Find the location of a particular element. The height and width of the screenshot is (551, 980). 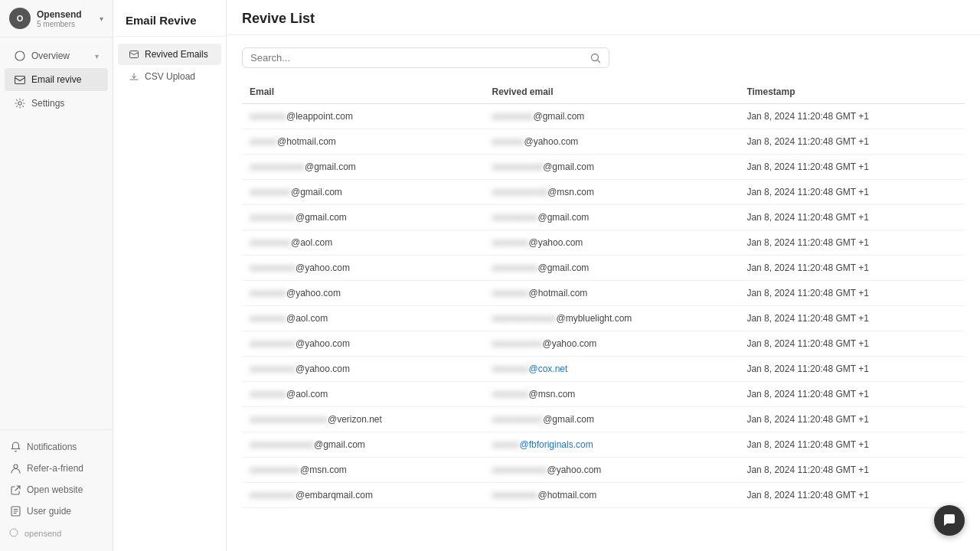

sidebar-item-settings-label: Settings is located at coordinates (65, 103).